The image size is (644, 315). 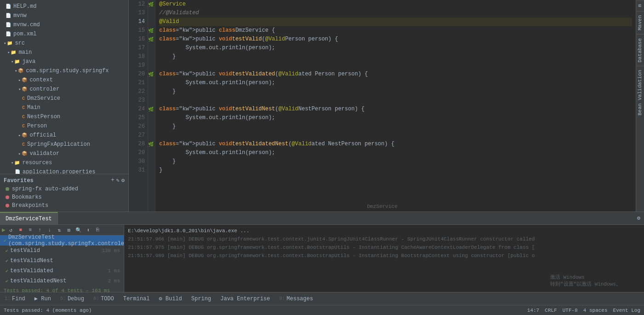 What do you see at coordinates (79, 230) in the screenshot?
I see `run-search-btn: 🔍` at bounding box center [79, 230].